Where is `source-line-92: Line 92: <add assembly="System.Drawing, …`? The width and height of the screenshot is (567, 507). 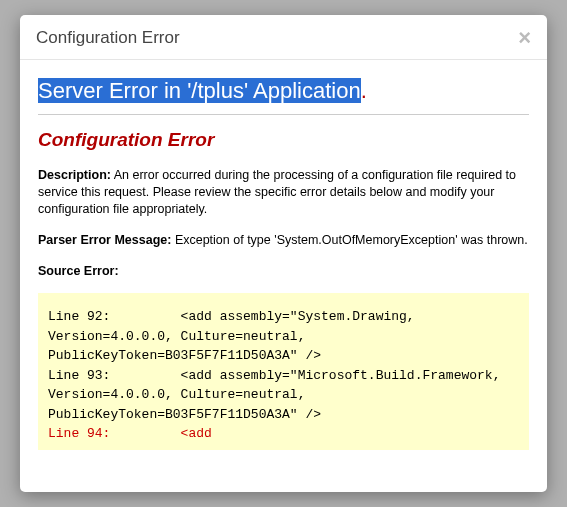
source-line-92: Line 92: <add assembly="System.Drawing, … is located at coordinates (284, 336).